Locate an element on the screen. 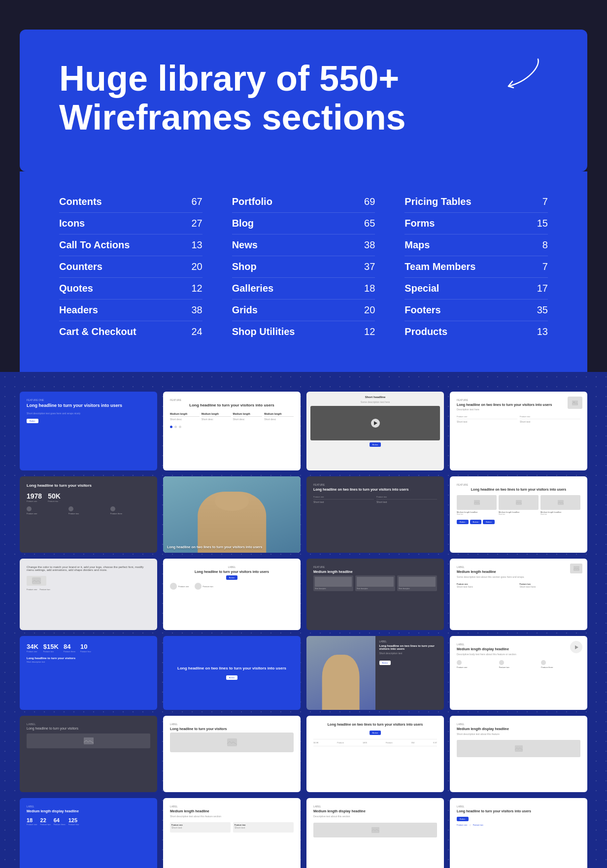  preview-card-12: LABEL Medium length headline Some descri… is located at coordinates (518, 594).